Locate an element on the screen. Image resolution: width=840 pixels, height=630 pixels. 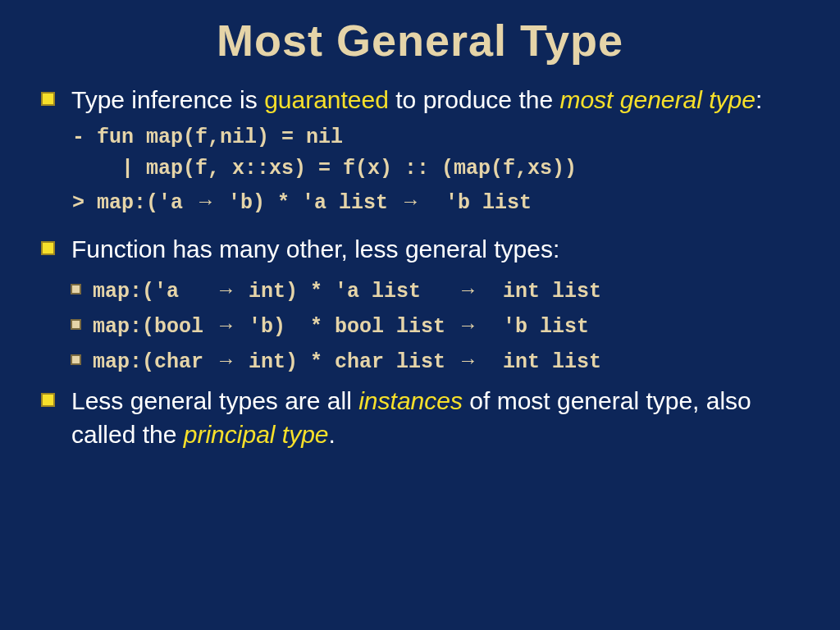
text: Less general types are all is located at coordinates (215, 400).